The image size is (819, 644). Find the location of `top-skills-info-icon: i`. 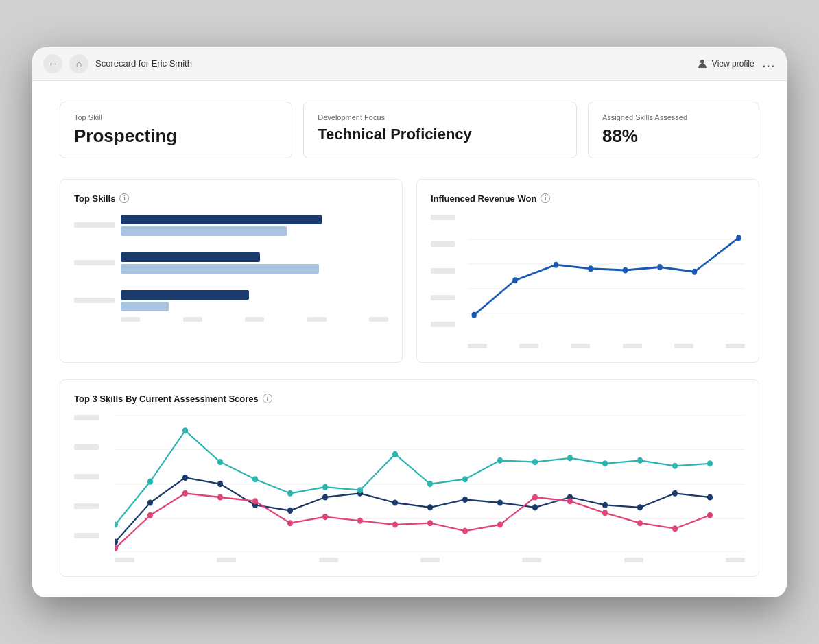

top-skills-info-icon: i is located at coordinates (124, 198).